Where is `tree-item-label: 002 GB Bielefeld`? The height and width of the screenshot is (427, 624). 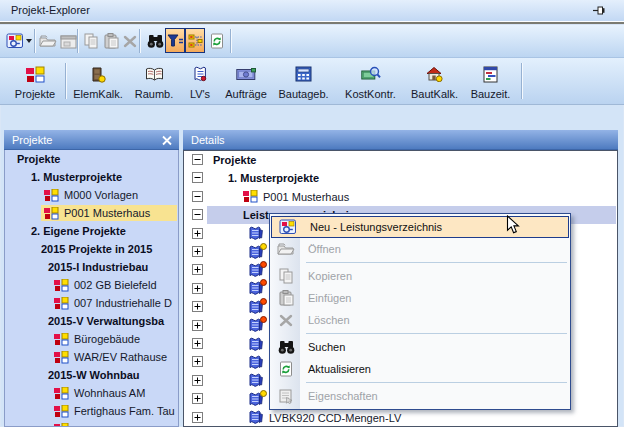
tree-item-label: 002 GB Bielefeld is located at coordinates (116, 285).